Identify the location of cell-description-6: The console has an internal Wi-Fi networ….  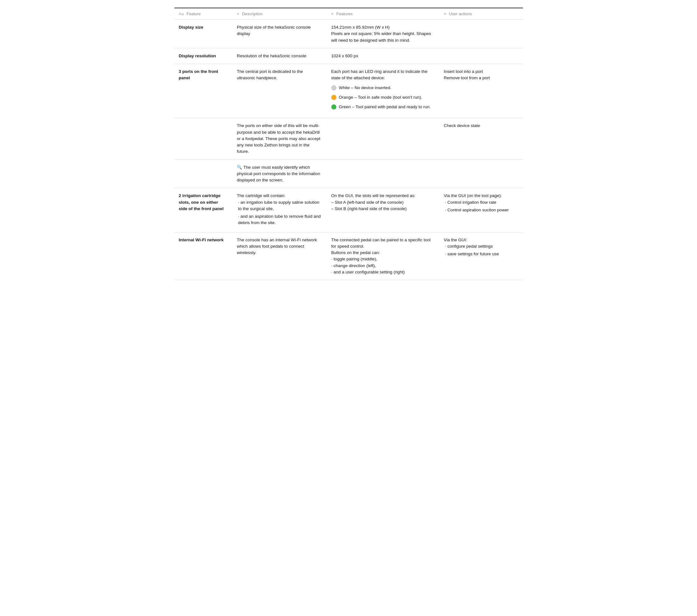
(280, 256).